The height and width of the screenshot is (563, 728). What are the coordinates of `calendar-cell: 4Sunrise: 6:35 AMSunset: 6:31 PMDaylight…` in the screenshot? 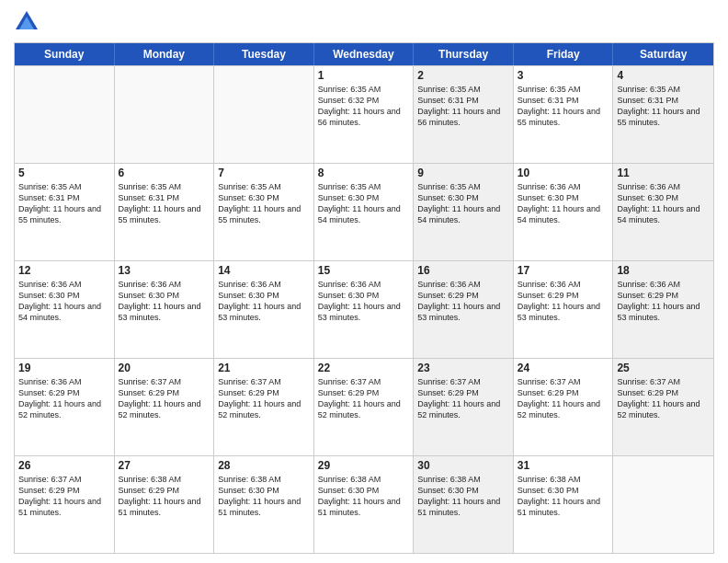 It's located at (664, 114).